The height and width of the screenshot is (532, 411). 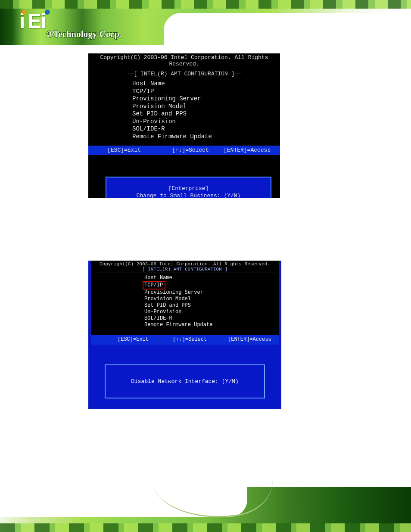 I want to click on bios-menu-item: TCP/IP, so click(x=206, y=92).